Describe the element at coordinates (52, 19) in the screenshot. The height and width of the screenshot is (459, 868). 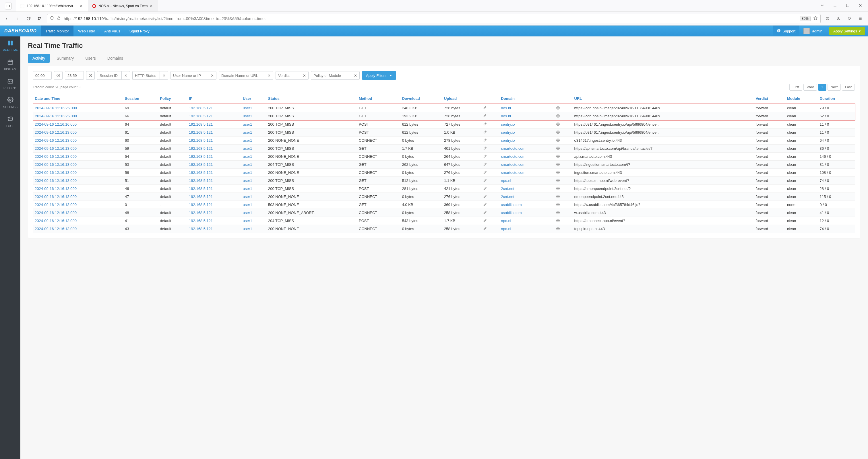
I see `shield-icon` at that location.